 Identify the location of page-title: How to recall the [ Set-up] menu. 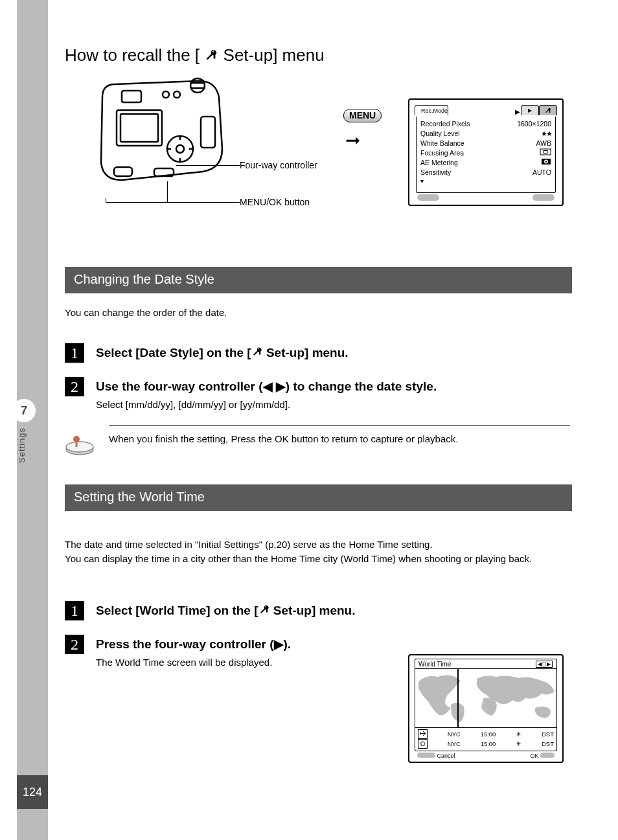
(194, 56).